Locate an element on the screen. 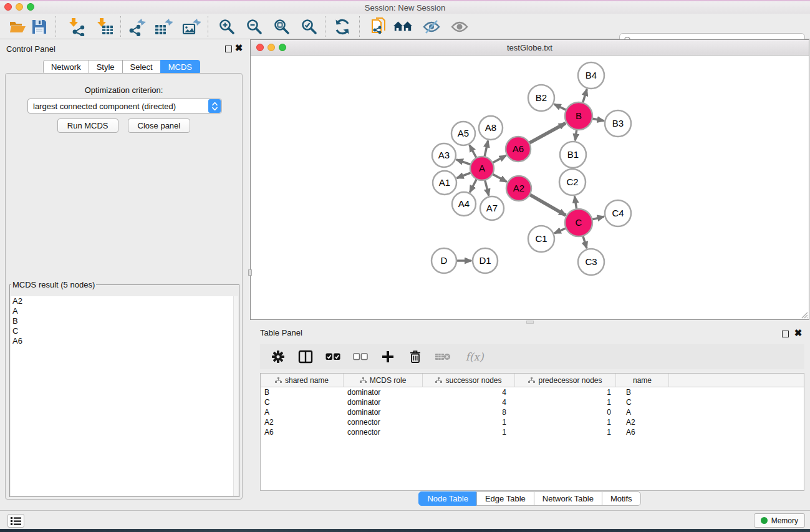  export-network-button is located at coordinates (137, 27).